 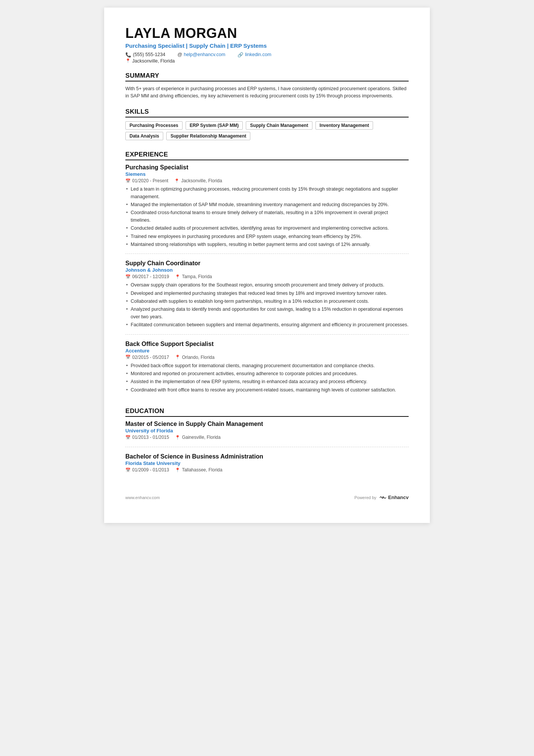 I want to click on linkedin-info: 🔗 linkedin.com, so click(x=255, y=55).